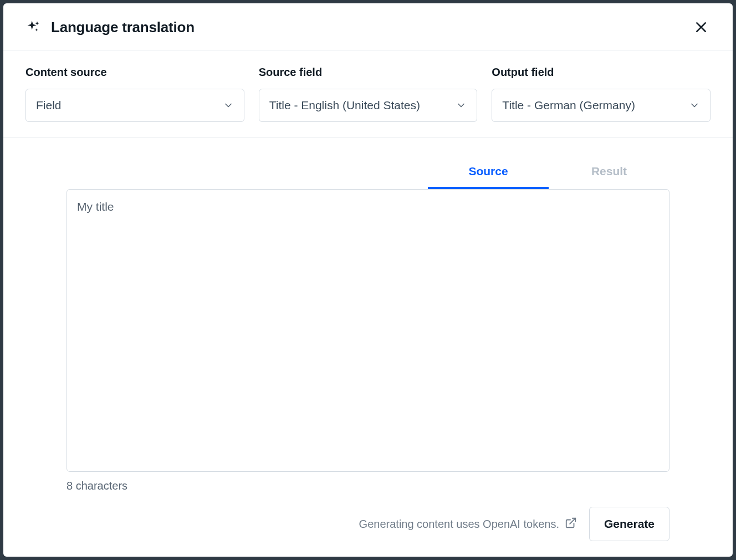  Describe the element at coordinates (488, 173) in the screenshot. I see `tab-source: Source` at that location.